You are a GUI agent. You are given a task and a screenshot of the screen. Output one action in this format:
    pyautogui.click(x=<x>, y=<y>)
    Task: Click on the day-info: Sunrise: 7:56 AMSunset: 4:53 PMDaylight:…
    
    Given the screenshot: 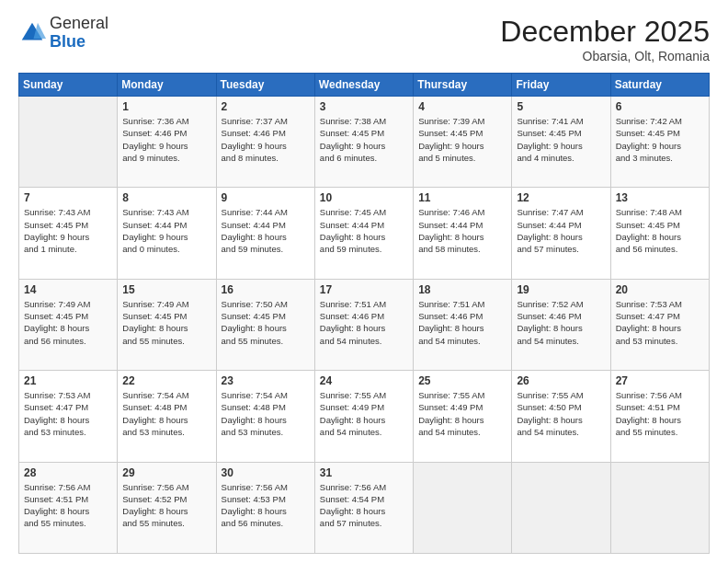 What is the action you would take?
    pyautogui.click(x=266, y=506)
    